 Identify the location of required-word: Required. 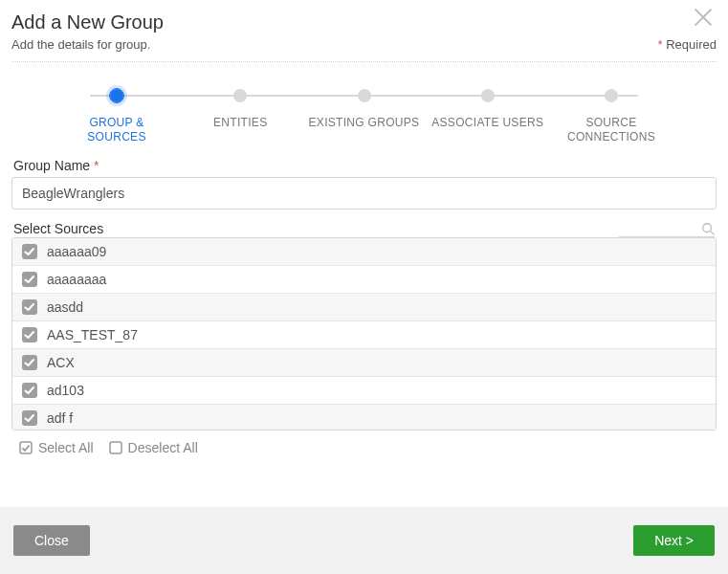
(691, 44).